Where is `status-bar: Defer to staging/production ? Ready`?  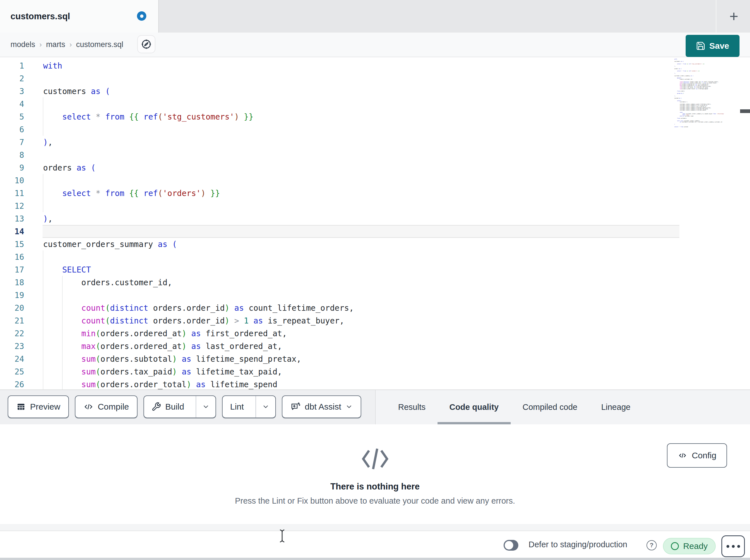
status-bar: Defer to staging/production ? Ready is located at coordinates (375, 544).